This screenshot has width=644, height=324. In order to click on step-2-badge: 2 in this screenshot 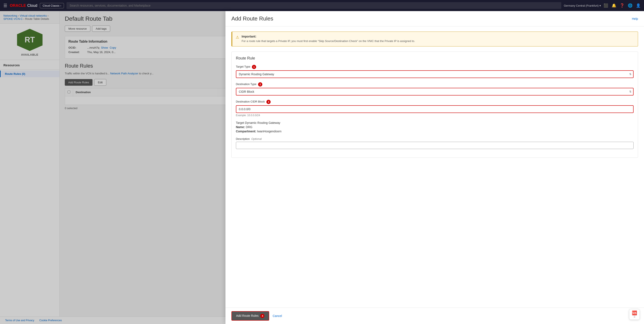, I will do `click(260, 84)`.